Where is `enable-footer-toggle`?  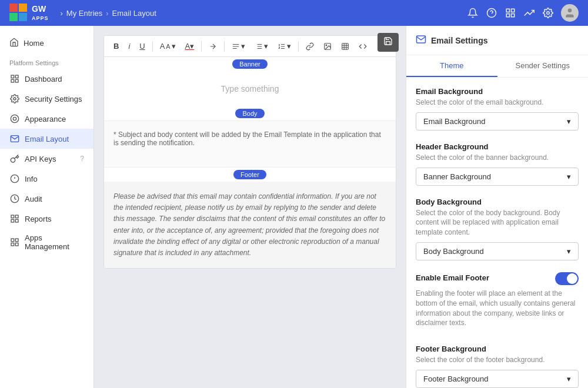
enable-footer-toggle is located at coordinates (567, 279).